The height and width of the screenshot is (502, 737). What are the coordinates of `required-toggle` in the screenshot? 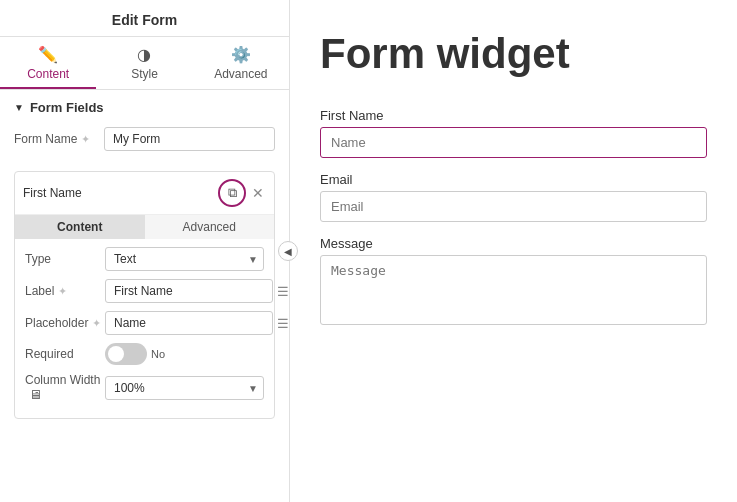 It's located at (126, 354).